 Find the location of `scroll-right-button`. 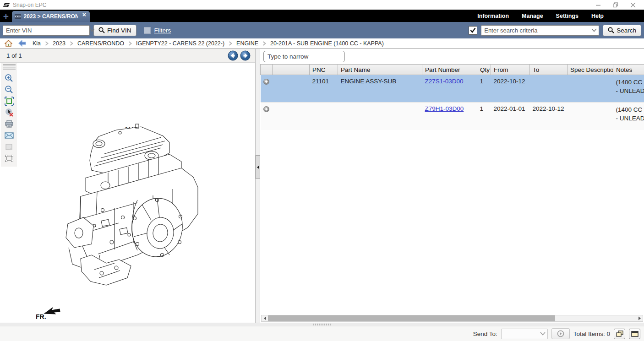

scroll-right-button is located at coordinates (639, 319).